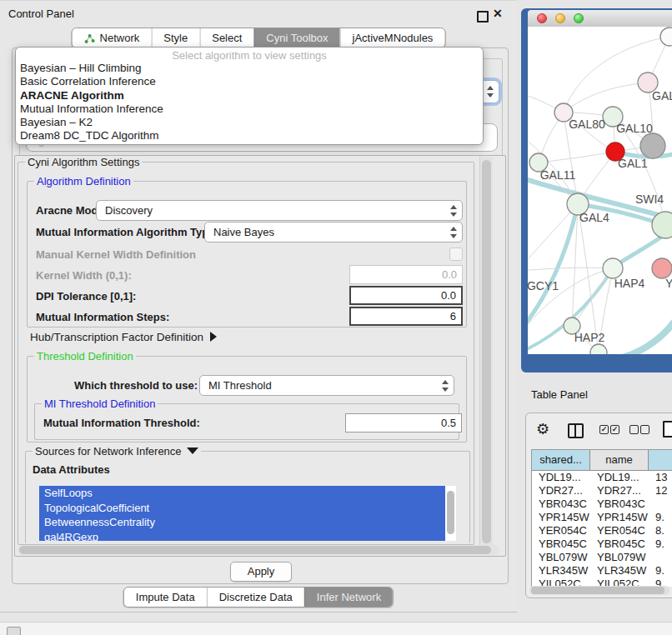  What do you see at coordinates (577, 157) in the screenshot?
I see `network-edge` at bounding box center [577, 157].